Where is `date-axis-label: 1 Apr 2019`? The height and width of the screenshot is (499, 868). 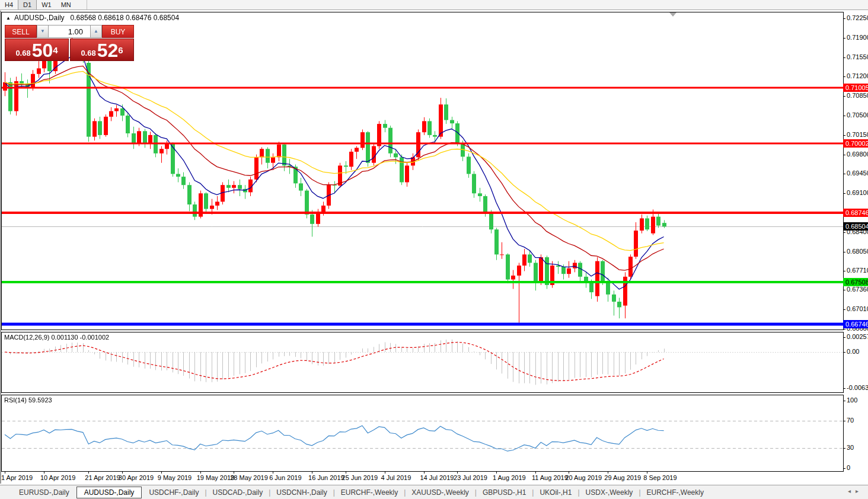
date-axis-label: 1 Apr 2019 is located at coordinates (17, 478).